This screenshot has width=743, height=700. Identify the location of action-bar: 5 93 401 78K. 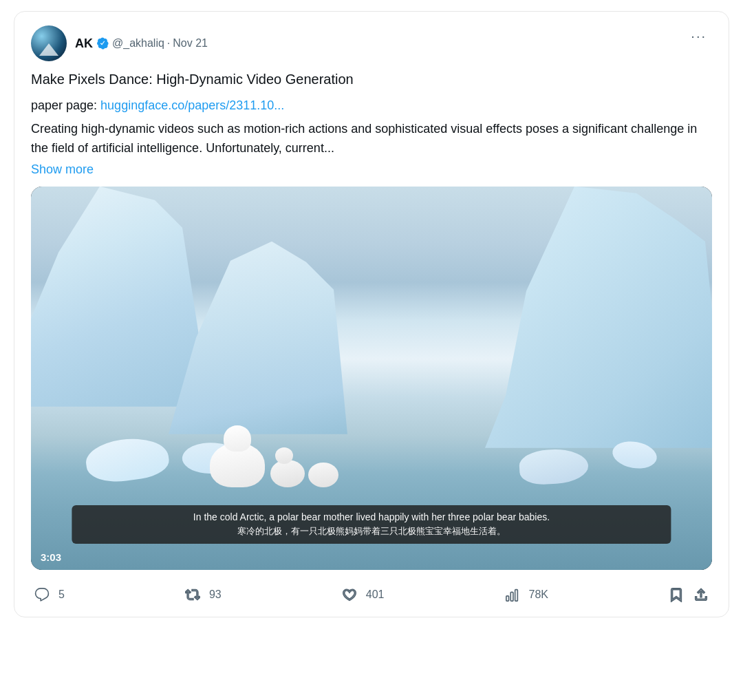
(372, 595).